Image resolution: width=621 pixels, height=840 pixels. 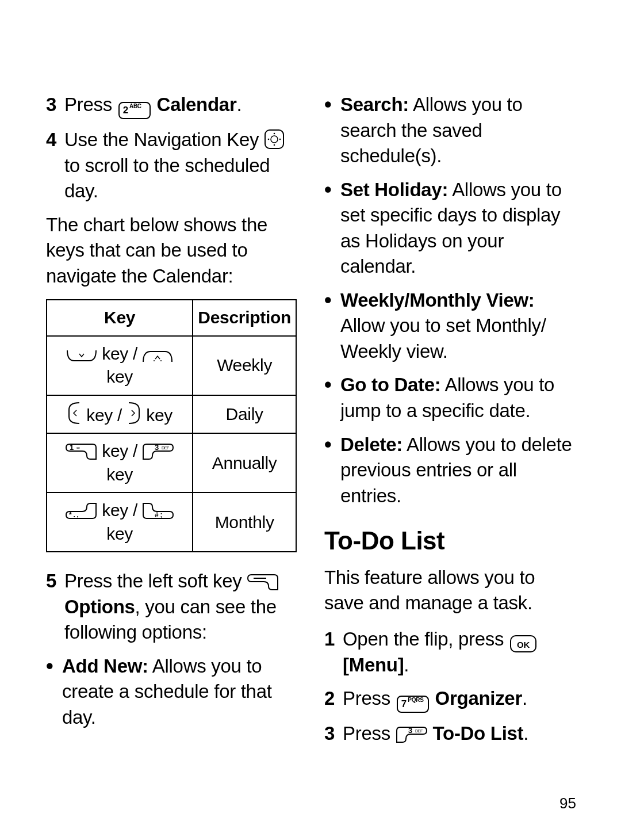 I want to click on key-navigation-table: Key Description key / key Weekly key / k…, so click(x=171, y=426).